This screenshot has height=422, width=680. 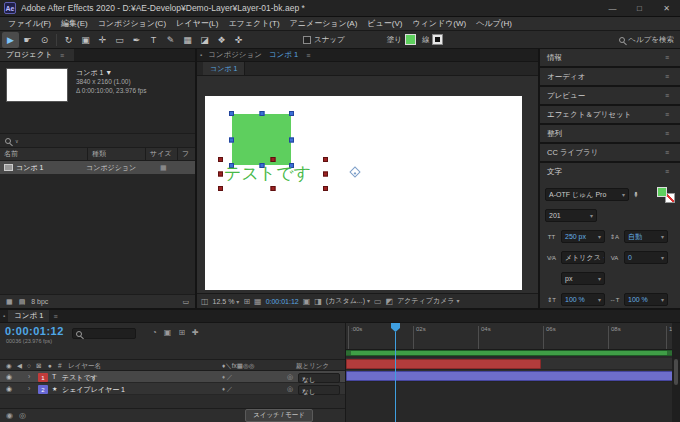 What do you see at coordinates (182, 332) in the screenshot?
I see `shy-icon: ⊞` at bounding box center [182, 332].